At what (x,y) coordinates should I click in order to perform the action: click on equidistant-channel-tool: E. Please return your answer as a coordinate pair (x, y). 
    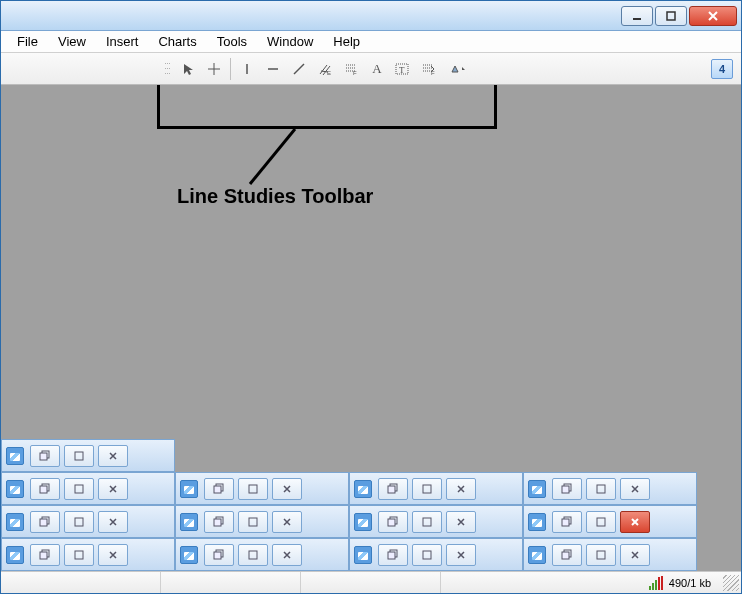
    Looking at the image, I should click on (325, 69).